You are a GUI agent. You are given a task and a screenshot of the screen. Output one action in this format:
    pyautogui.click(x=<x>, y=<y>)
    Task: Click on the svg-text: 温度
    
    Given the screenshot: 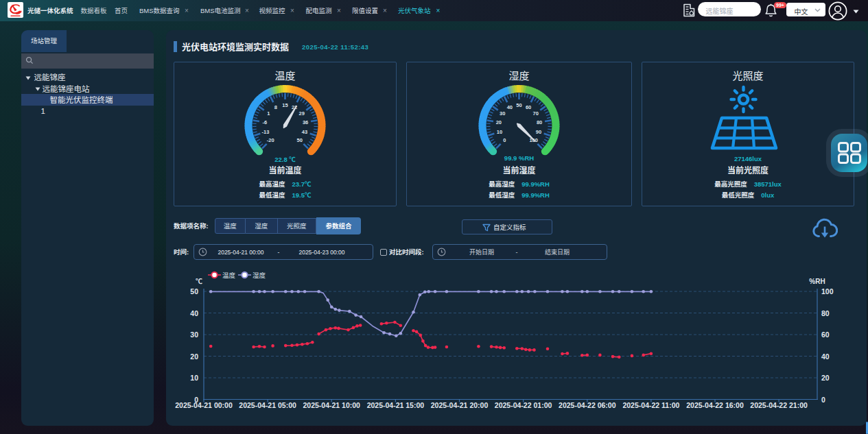 What is the action you would take?
    pyautogui.click(x=229, y=275)
    